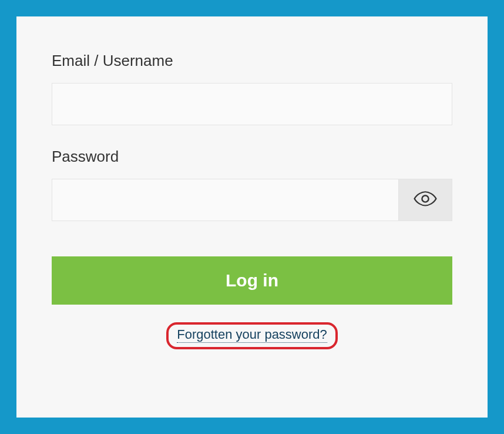  I want to click on password-row, so click(252, 200).